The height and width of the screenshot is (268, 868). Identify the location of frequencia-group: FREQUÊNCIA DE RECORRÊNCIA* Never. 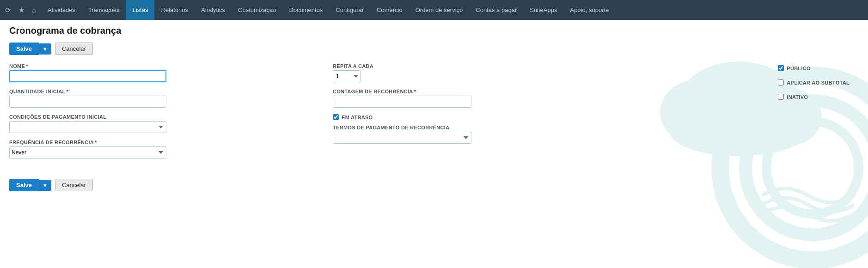
(88, 149).